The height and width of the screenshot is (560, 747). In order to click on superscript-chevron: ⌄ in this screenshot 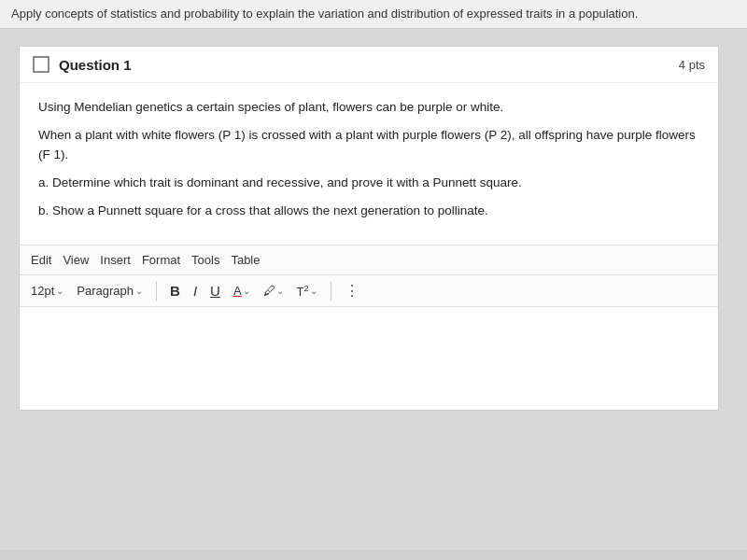, I will do `click(314, 291)`.